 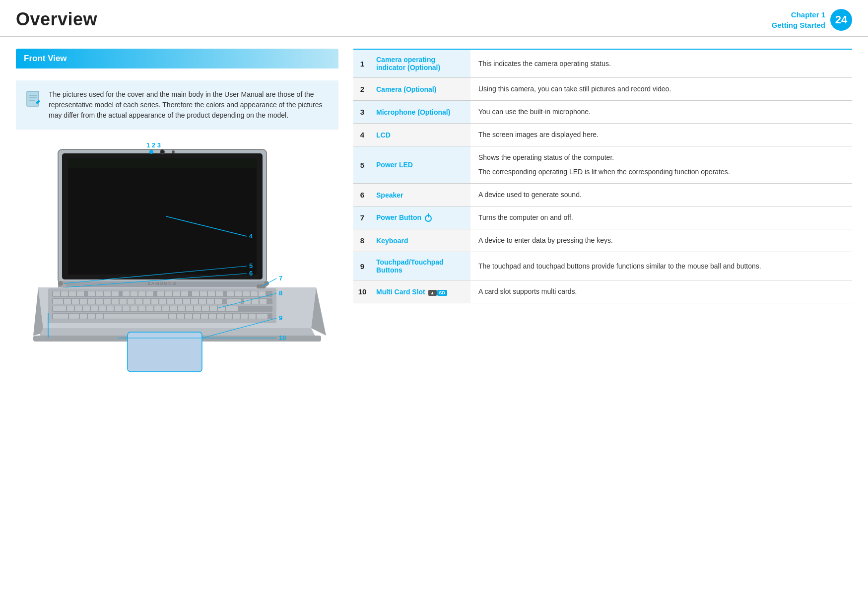 I want to click on table-row: 1Camera operating indicator (Optional)Th…, so click(x=602, y=64).